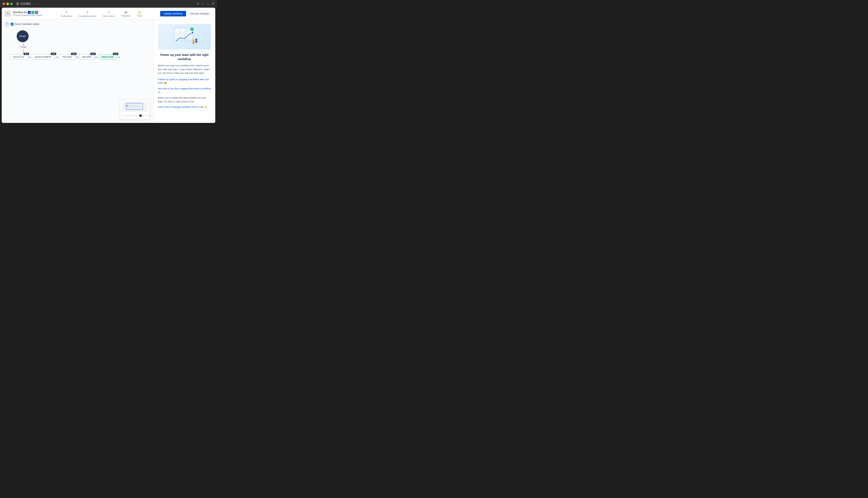 This screenshot has height=498, width=868. I want to click on bookmark-icon: □, so click(203, 4).